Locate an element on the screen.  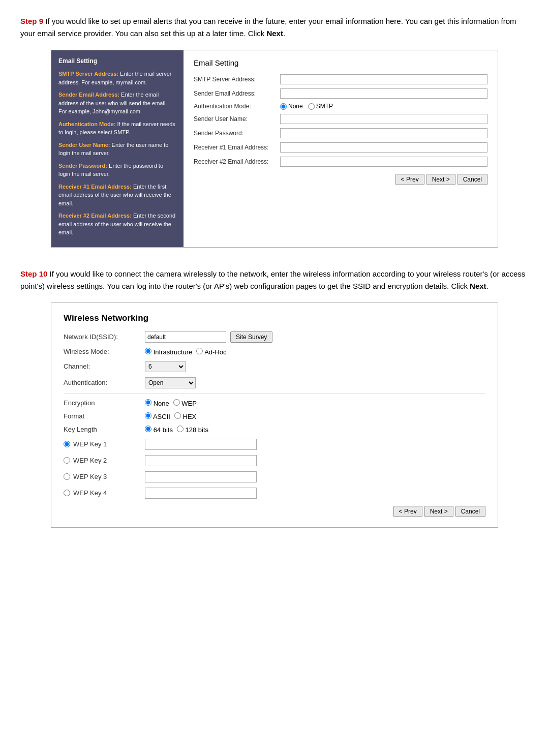
auth-mode-row: Authentication Mode: None SMTP is located at coordinates (341, 106).